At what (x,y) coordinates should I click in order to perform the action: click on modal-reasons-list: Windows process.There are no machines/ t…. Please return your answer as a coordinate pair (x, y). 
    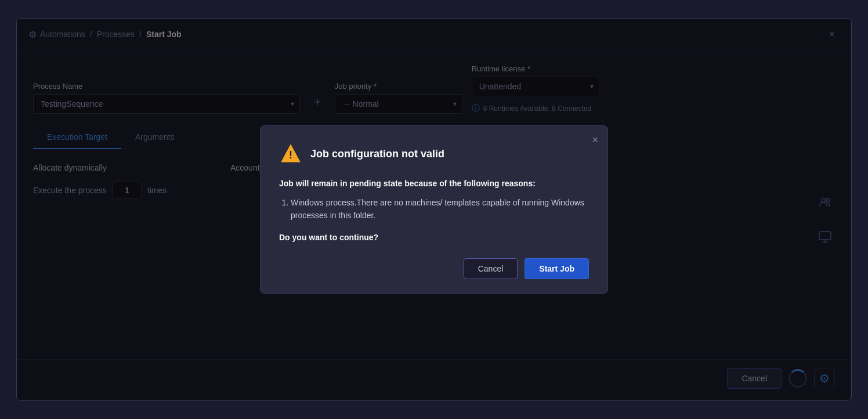
    Looking at the image, I should click on (434, 209).